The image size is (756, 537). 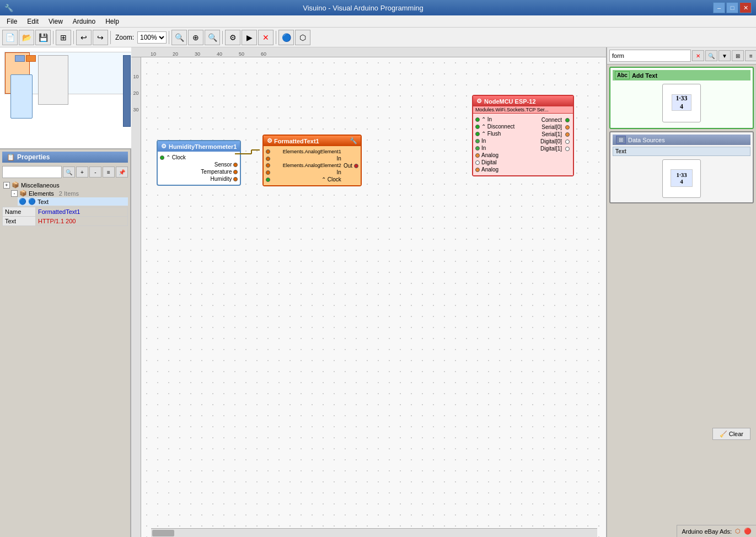 I want to click on nmcu-port-analog: Analog, so click(x=505, y=155).